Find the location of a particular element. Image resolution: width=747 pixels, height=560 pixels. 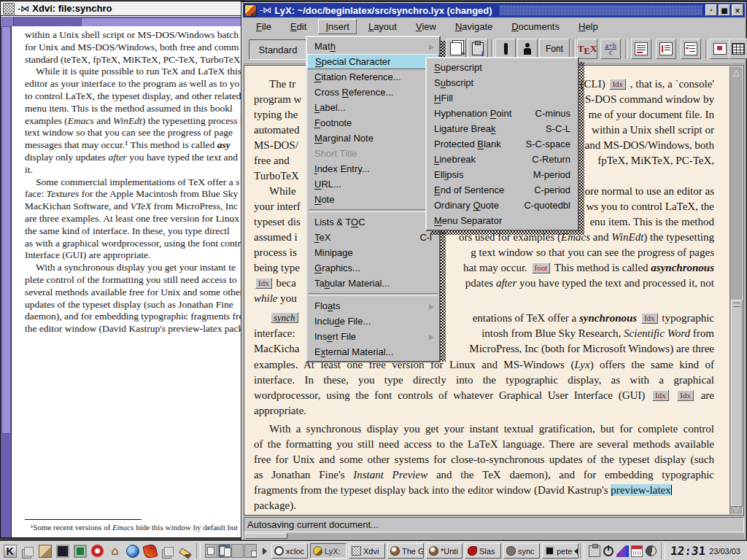

copy-button is located at coordinates (456, 49).